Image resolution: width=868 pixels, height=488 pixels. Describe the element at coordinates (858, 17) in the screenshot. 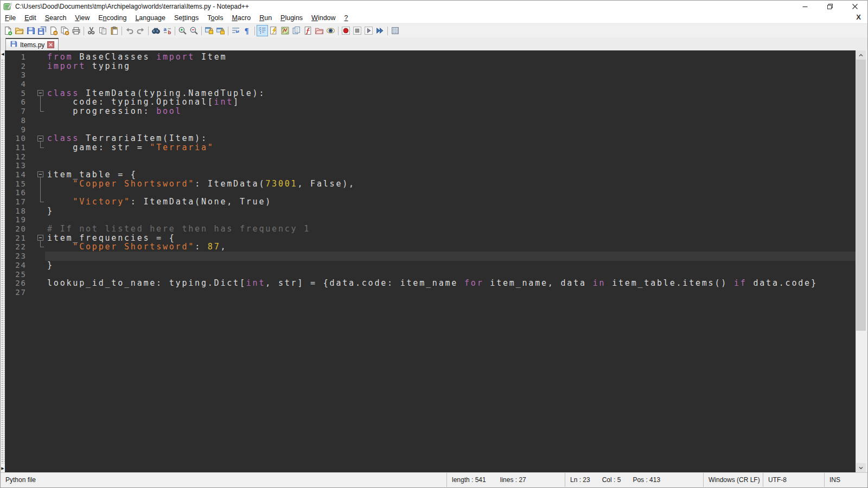

I see `close-document-x-icon: X` at that location.